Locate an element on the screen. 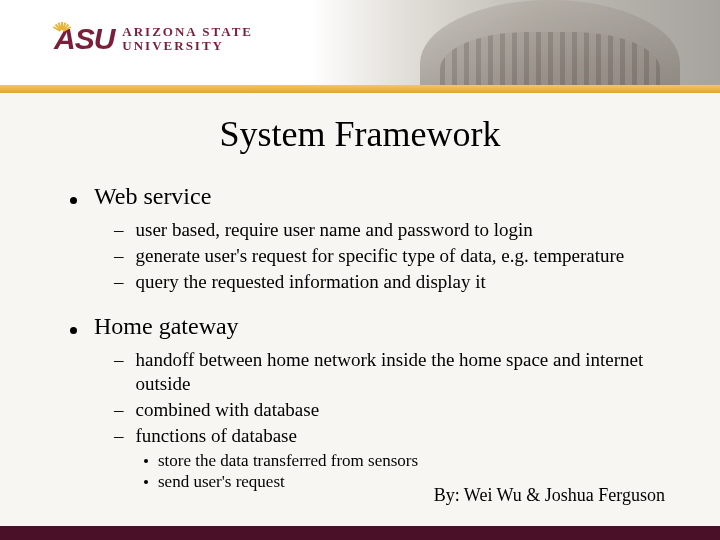  footer-bar is located at coordinates (360, 533).